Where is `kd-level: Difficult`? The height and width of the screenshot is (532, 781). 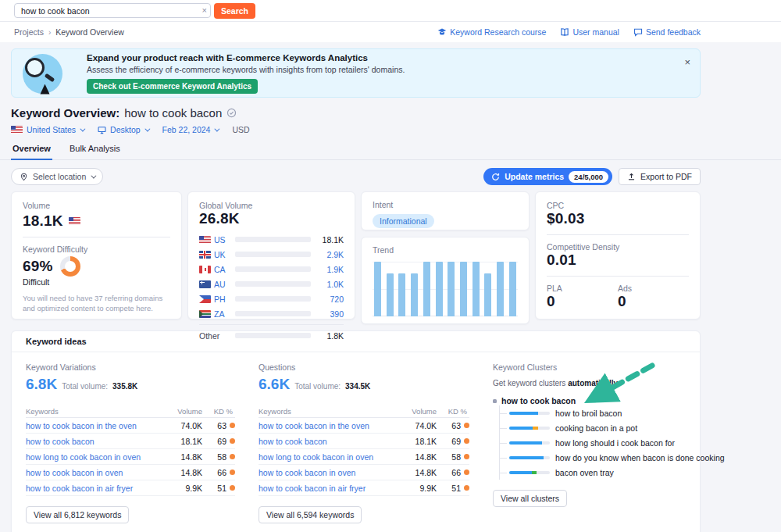
kd-level: Difficult is located at coordinates (97, 282).